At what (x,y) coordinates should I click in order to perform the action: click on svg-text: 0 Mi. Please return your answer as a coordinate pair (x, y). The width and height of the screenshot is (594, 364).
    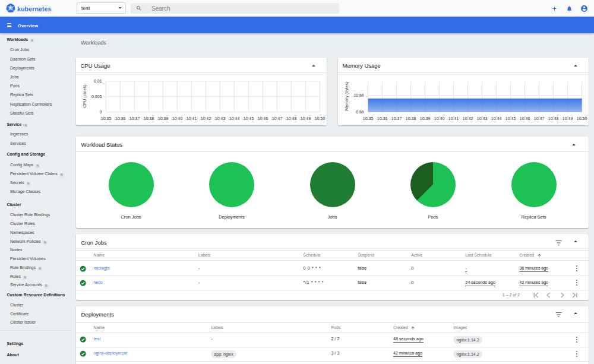
    Looking at the image, I should click on (360, 112).